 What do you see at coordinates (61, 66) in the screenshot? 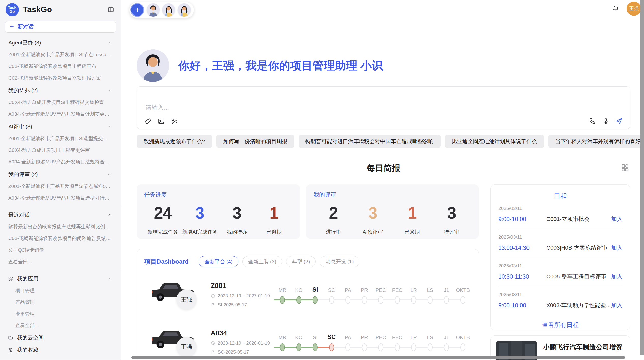
I see `sidebar-item: C02-飞腾新能源轻客改款项目里程碑画布` at bounding box center [61, 66].